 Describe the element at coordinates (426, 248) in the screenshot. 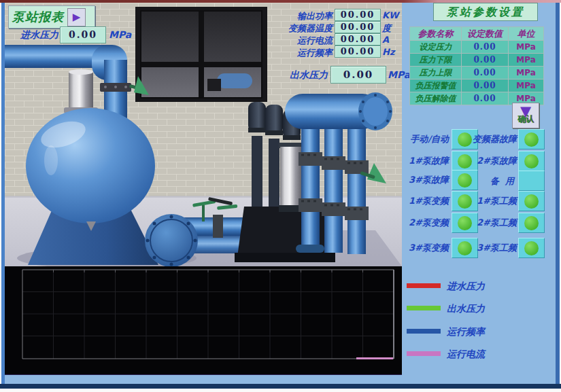

I see `status-label-pump3-vfd: 3#泵变频` at that location.